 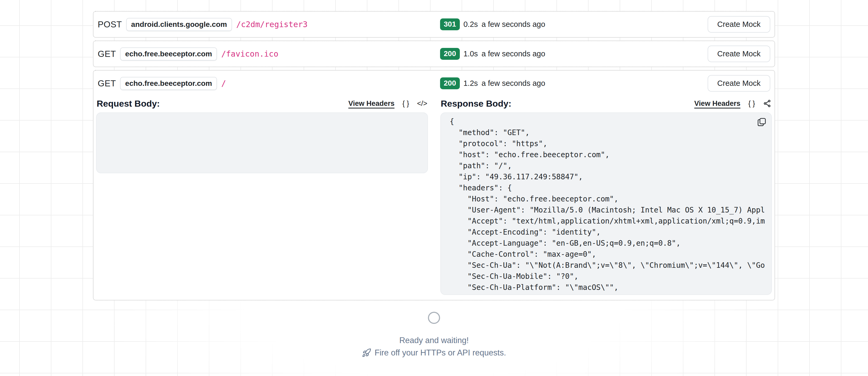 I want to click on request-row: POST android.clients.google.com /c2dm/re…, so click(x=434, y=24).